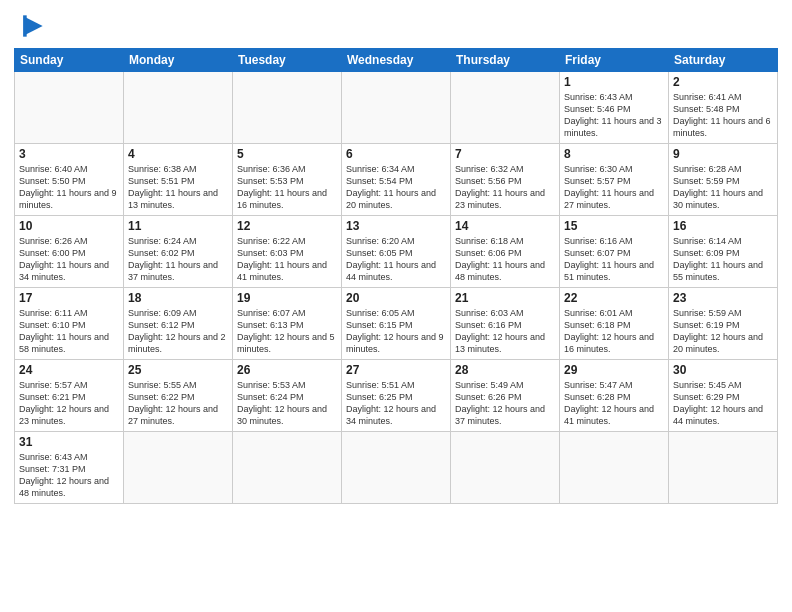 This screenshot has height=612, width=792. What do you see at coordinates (396, 404) in the screenshot?
I see `day-info: Sunrise: 5:51 AM Sunset: 6:25 PM Dayligh…` at bounding box center [396, 404].